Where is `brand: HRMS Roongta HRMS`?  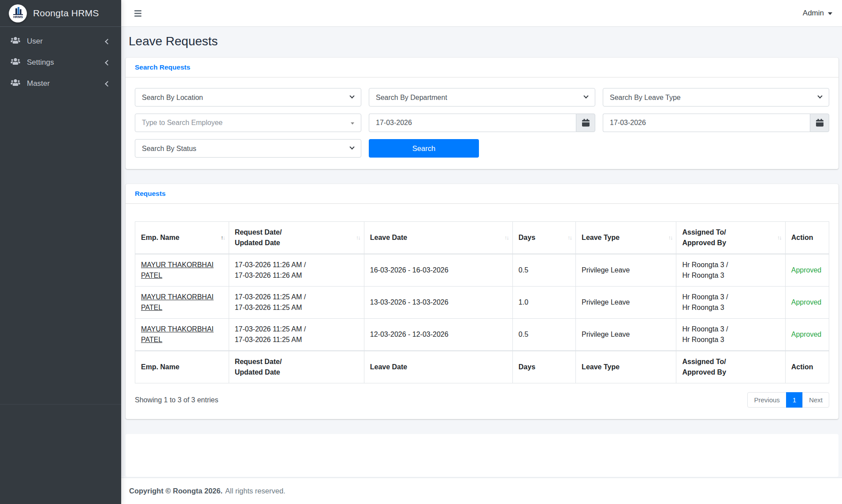
brand: HRMS Roongta HRMS is located at coordinates (61, 13).